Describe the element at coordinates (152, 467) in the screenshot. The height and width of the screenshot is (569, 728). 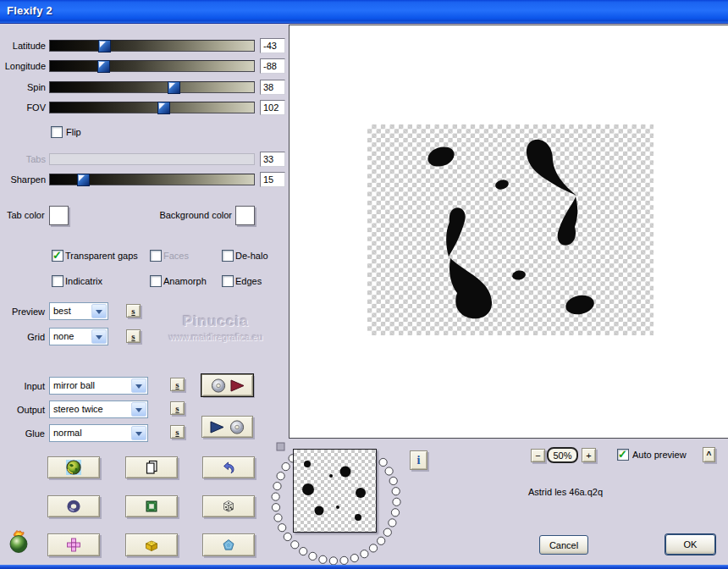
I see `copy-button` at that location.